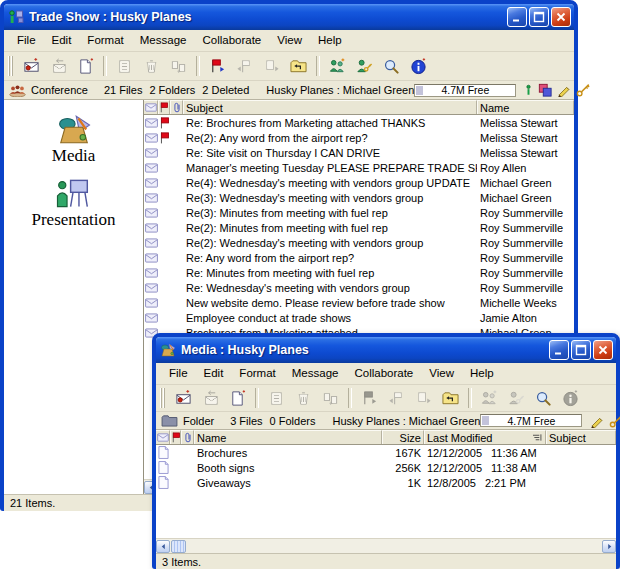  Describe the element at coordinates (73, 204) in the screenshot. I see `sidebar-item: Presentation` at that location.